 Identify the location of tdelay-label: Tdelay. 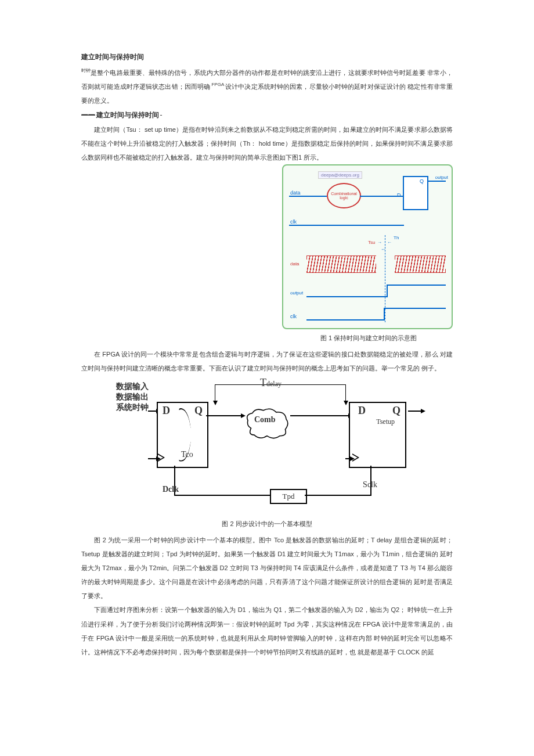
(270, 383).